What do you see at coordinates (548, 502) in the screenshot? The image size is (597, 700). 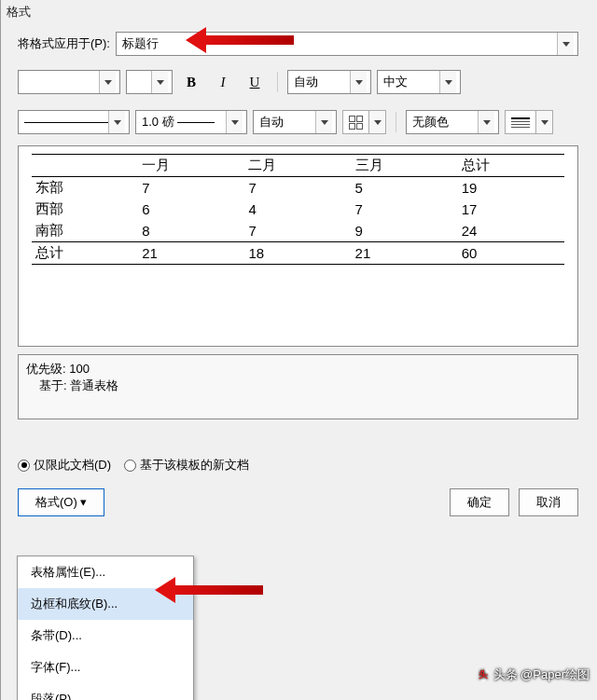 I see `cancel-button: 取消` at bounding box center [548, 502].